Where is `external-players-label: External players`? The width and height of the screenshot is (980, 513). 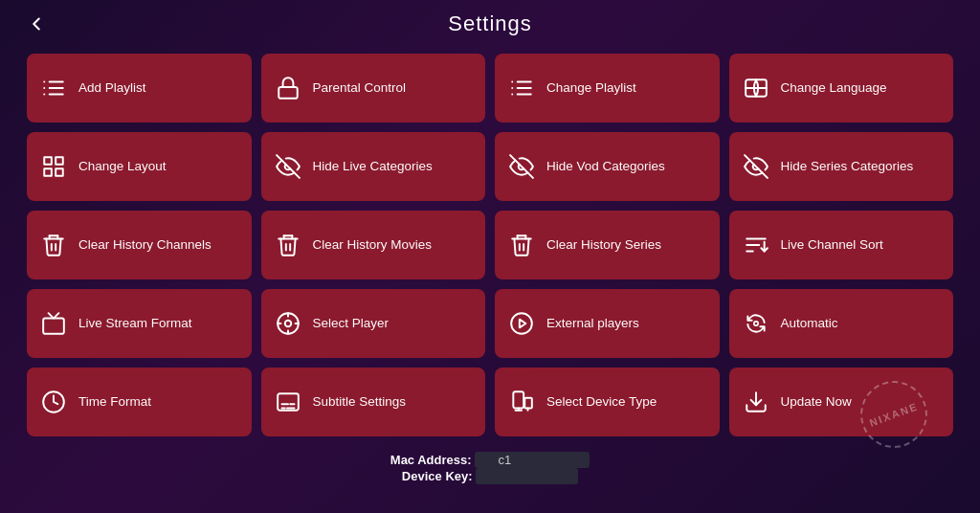 external-players-label: External players is located at coordinates (593, 323).